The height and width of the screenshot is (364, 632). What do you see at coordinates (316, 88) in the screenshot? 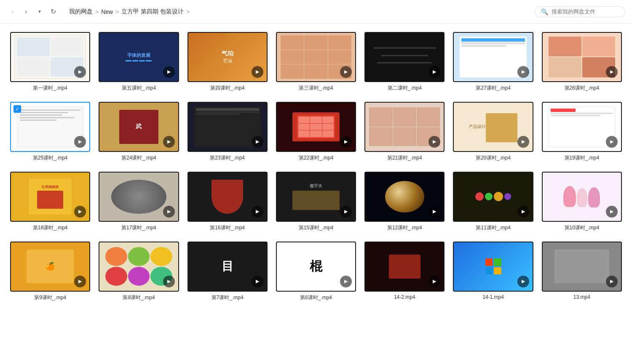
I see `file-label: 第三课时_.mp4` at bounding box center [316, 88].